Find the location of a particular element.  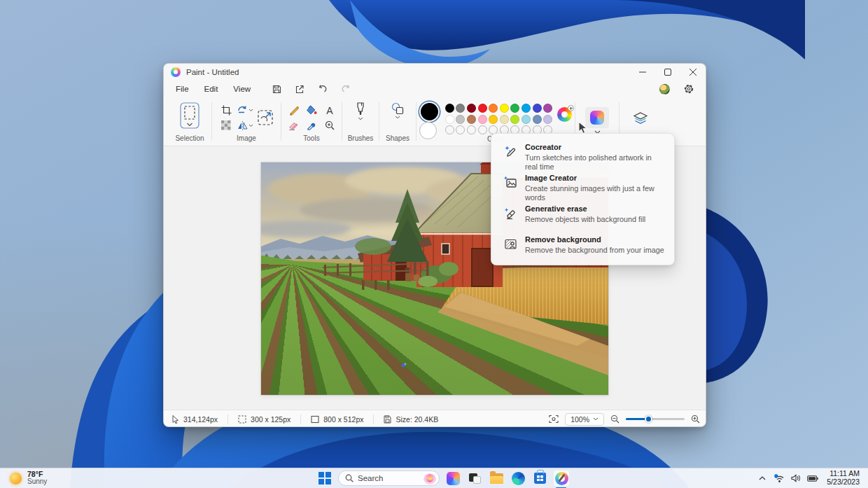

fit-to-window-icon is located at coordinates (554, 419).